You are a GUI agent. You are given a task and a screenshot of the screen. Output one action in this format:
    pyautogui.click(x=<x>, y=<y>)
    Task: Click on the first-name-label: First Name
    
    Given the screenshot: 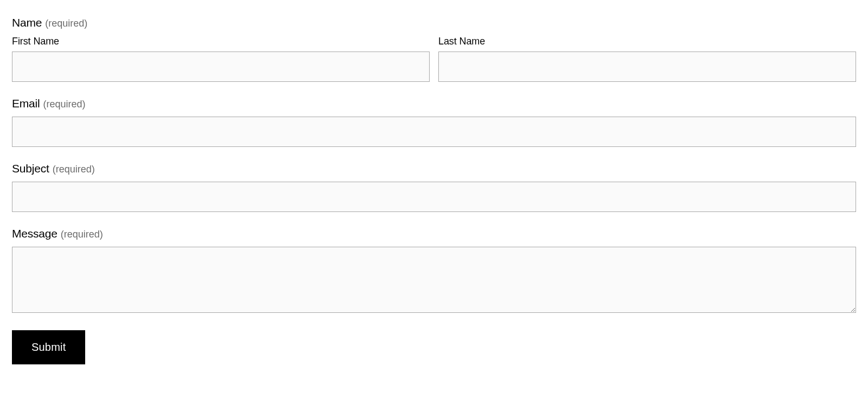 What is the action you would take?
    pyautogui.click(x=221, y=41)
    